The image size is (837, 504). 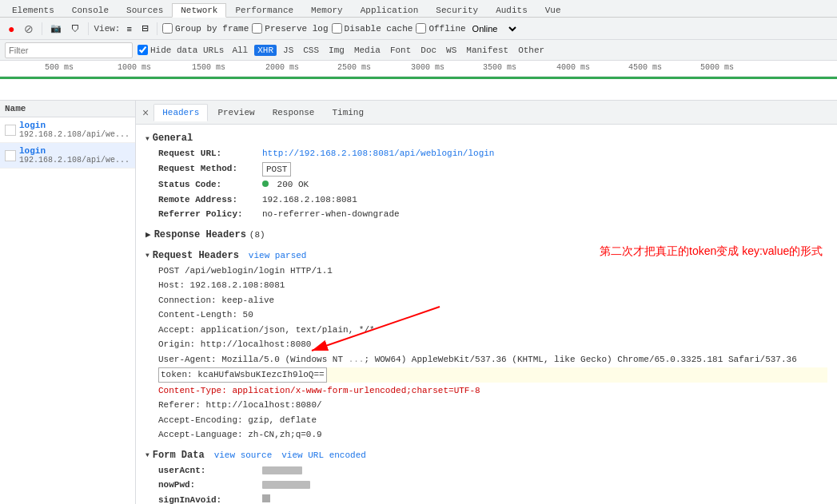 I want to click on form-data-body: userAcnt: nowPwd: signInAvoid:, so click(x=486, y=484).